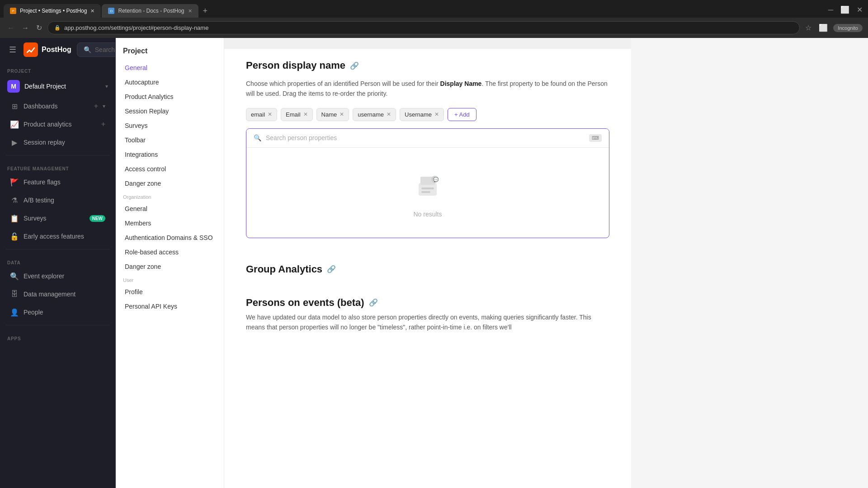  What do you see at coordinates (425, 138) in the screenshot?
I see `search-person-properties-input` at bounding box center [425, 138].